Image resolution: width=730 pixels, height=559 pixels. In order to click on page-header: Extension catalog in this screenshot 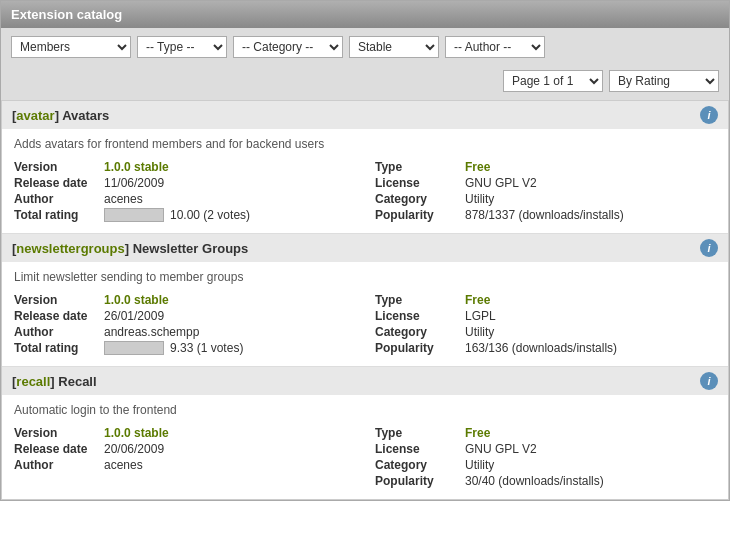, I will do `click(365, 14)`.